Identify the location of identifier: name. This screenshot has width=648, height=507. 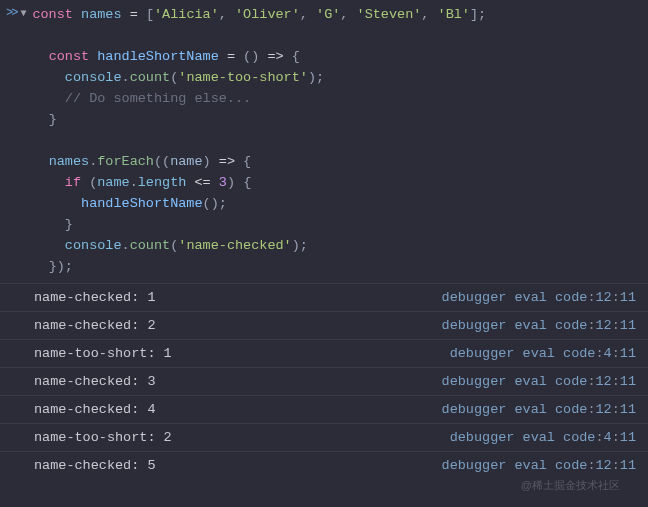
(113, 182).